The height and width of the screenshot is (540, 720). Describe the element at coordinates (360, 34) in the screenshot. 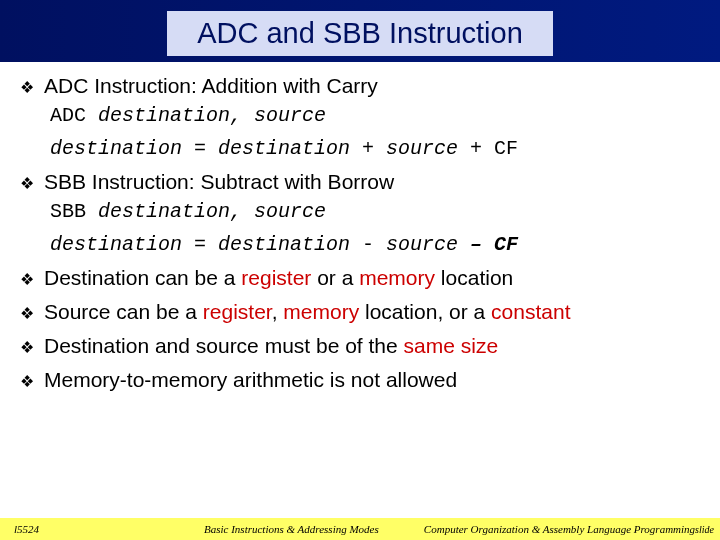

I see `title-box: ADC and SBB Instruction` at that location.